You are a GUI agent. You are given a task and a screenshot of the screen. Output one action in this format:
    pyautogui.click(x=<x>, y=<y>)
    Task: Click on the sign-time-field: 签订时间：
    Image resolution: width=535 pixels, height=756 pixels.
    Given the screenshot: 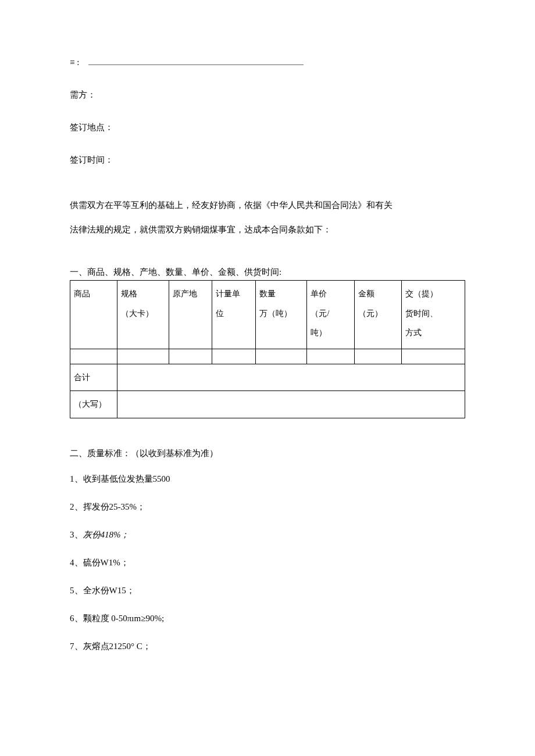 What is the action you would take?
    pyautogui.click(x=268, y=160)
    